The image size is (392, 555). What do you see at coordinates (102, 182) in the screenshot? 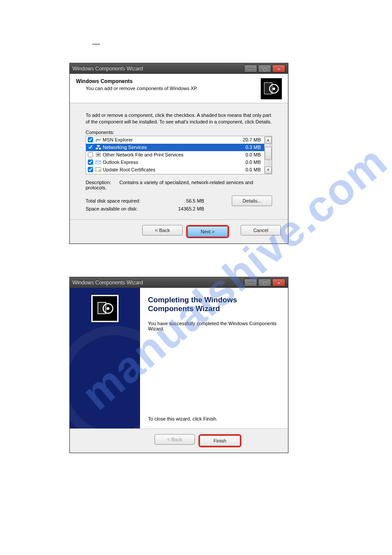
I see `description-label: Description:` at bounding box center [102, 182].